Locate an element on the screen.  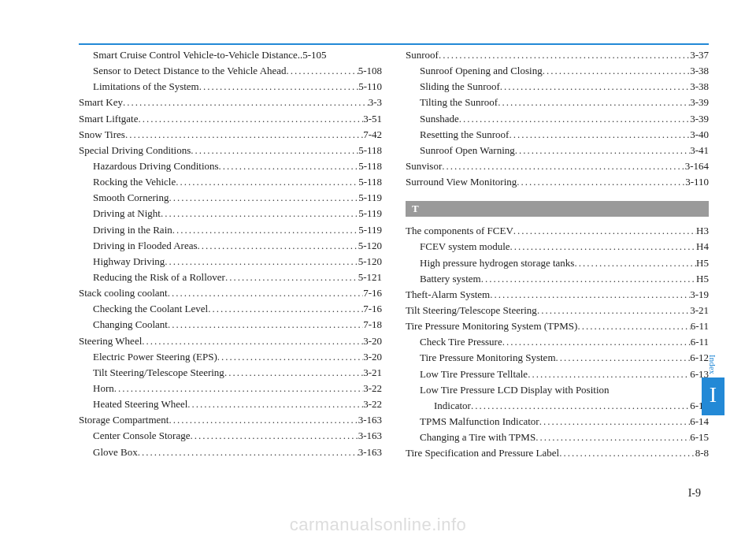
index-entry-label: Special Driving Conditions is located at coordinates (135, 151).